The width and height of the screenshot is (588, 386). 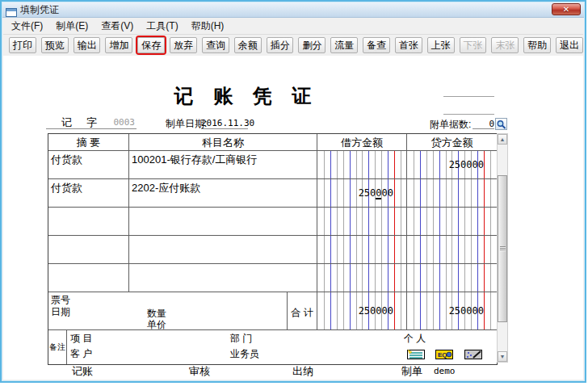 What do you see at coordinates (362, 312) in the screenshot?
I see `total-debit: 250000` at bounding box center [362, 312].